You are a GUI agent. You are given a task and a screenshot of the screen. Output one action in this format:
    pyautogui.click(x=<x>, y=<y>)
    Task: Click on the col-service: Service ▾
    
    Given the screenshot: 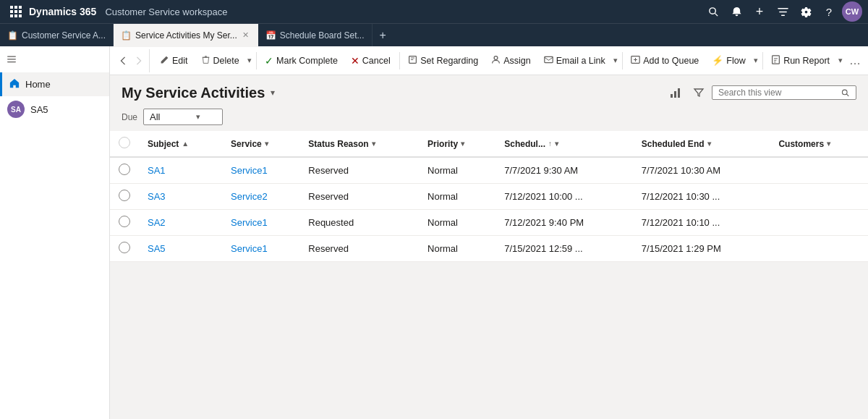 What is the action you would take?
    pyautogui.click(x=260, y=144)
    